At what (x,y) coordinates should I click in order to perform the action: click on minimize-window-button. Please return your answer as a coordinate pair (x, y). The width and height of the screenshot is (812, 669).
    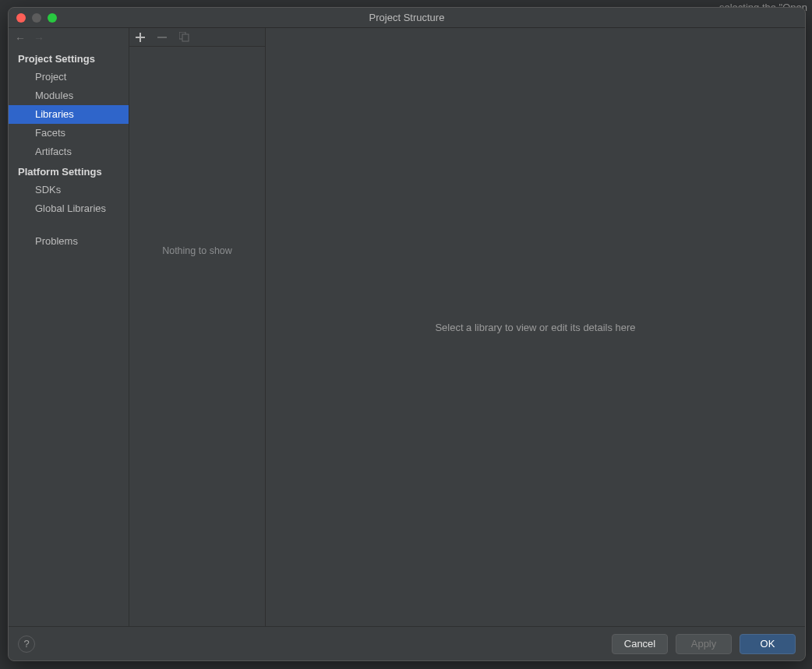
    Looking at the image, I should click on (37, 18).